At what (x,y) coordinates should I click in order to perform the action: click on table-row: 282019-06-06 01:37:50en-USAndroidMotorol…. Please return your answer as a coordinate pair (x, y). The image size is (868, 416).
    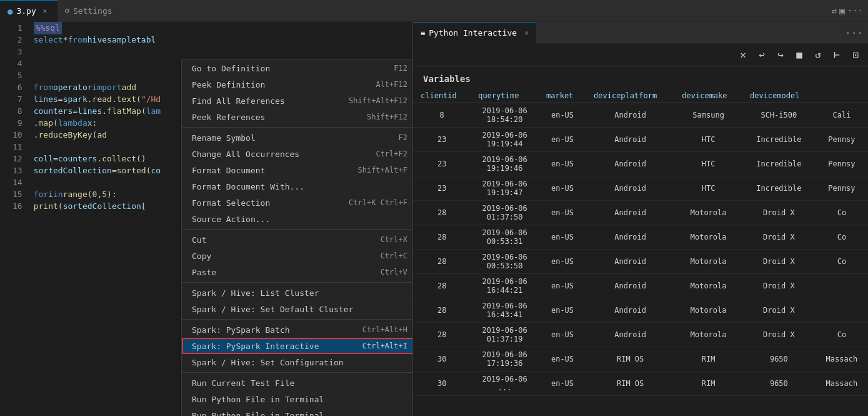
    Looking at the image, I should click on (641, 213).